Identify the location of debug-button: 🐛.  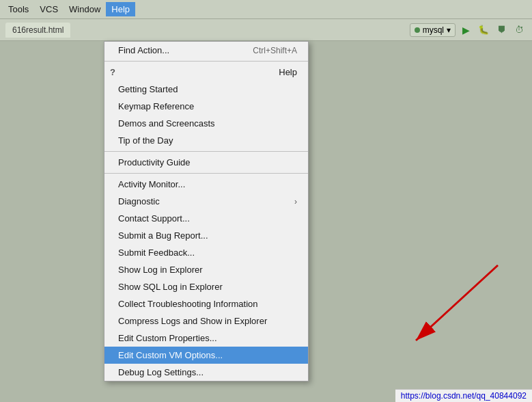
(484, 30).